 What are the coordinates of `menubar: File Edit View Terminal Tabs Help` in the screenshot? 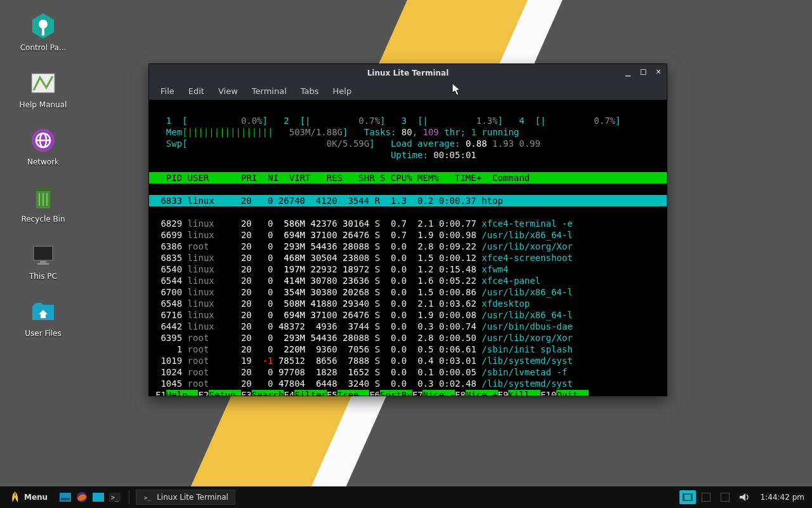 It's located at (408, 91).